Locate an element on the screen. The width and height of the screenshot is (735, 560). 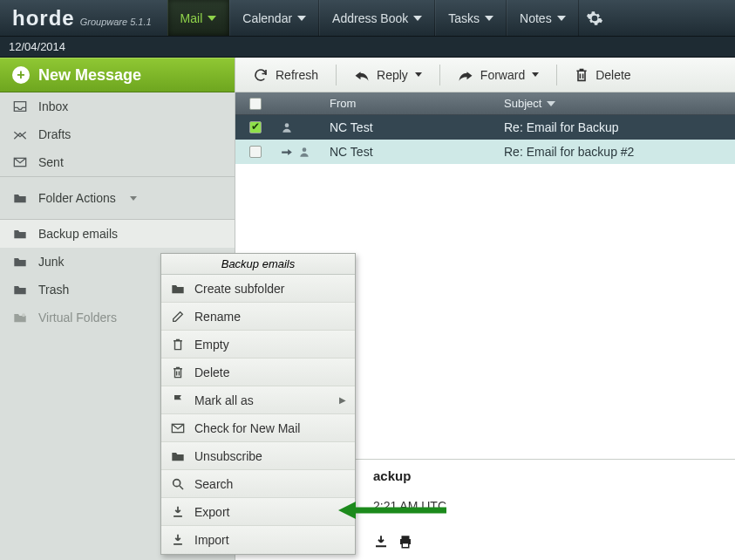
vfolder-icon is located at coordinates (20, 318).